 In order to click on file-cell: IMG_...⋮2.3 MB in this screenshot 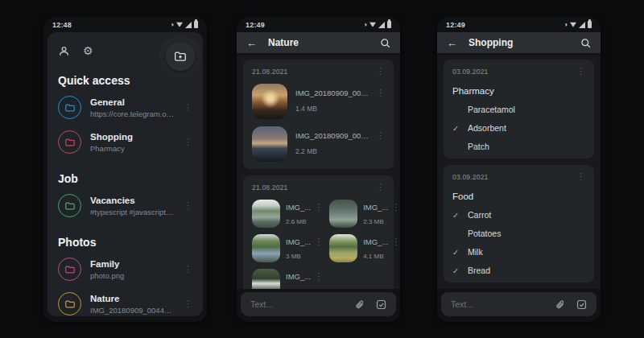, I will do `click(365, 214)`.